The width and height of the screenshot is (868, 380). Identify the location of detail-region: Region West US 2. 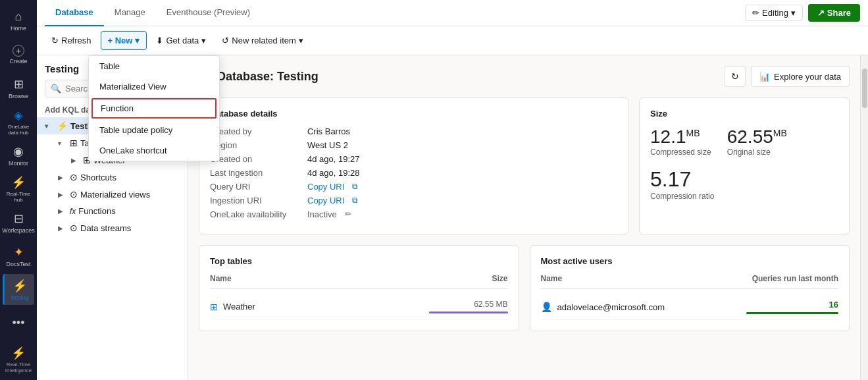
(413, 145).